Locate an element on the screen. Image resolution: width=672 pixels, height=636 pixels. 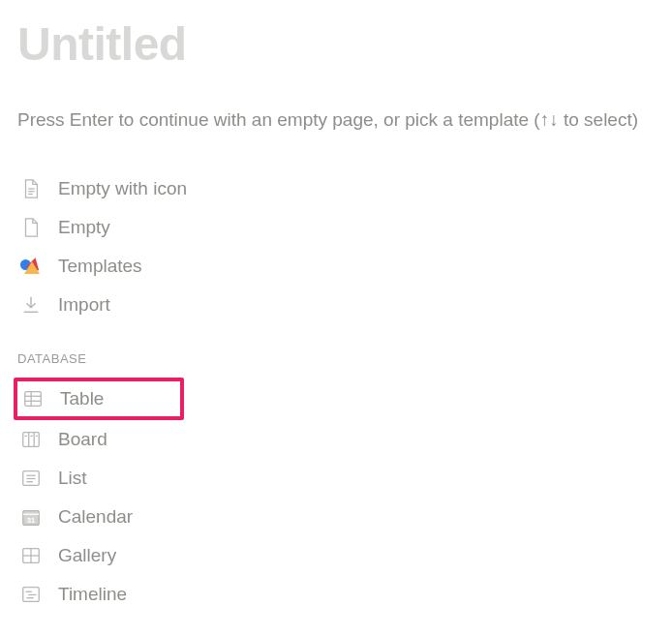
calendar-icon: 31 is located at coordinates (31, 517).